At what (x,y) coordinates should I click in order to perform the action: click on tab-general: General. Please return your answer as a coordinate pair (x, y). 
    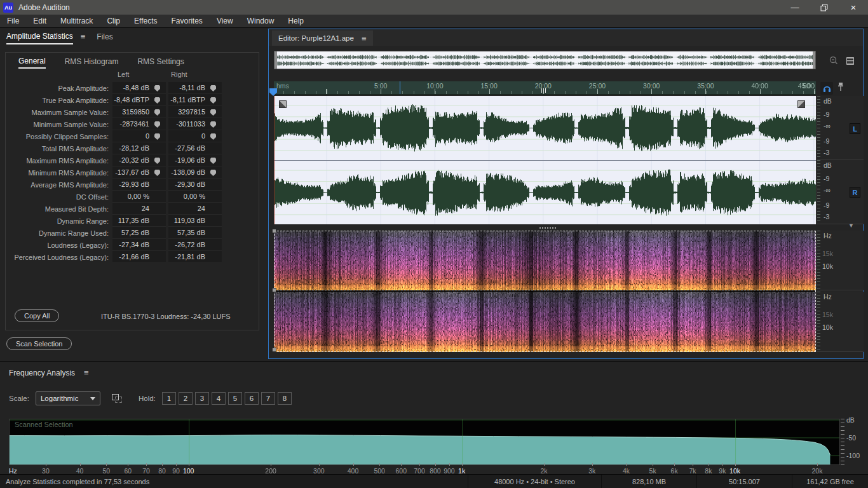
    Looking at the image, I should click on (32, 61).